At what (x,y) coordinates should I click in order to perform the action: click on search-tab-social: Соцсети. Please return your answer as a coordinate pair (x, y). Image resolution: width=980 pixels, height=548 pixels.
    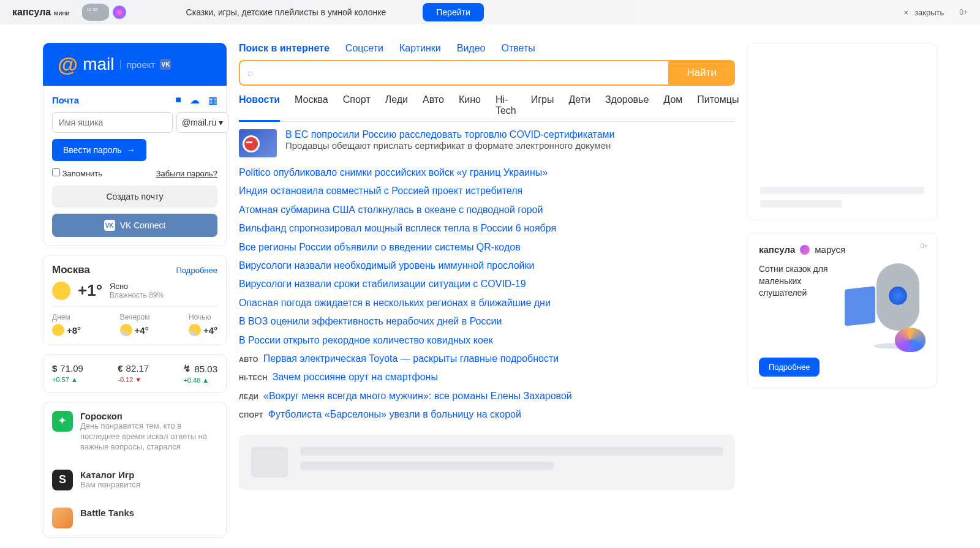
    Looking at the image, I should click on (364, 48).